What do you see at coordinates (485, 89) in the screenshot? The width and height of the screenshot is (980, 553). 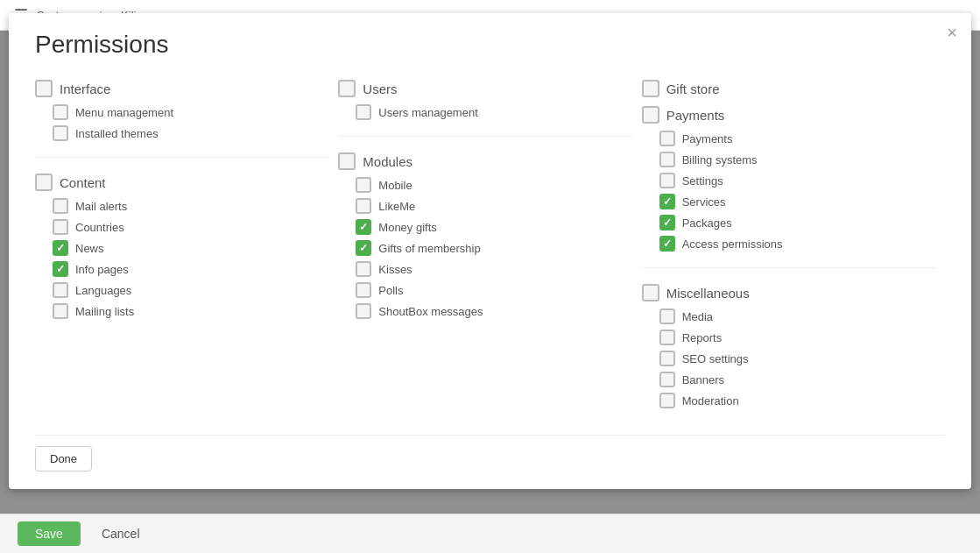 I see `section-users-header: Users` at bounding box center [485, 89].